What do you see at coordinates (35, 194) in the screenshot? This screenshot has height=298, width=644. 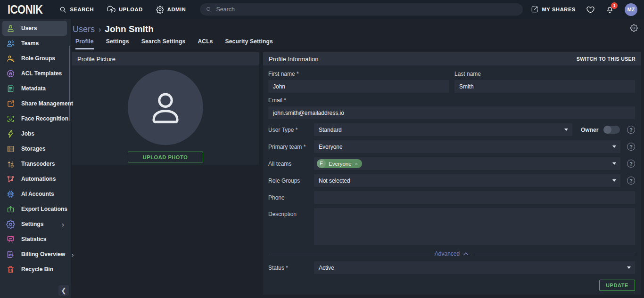 I see `sidebar-item-ai-accounts: AI Accounts` at bounding box center [35, 194].